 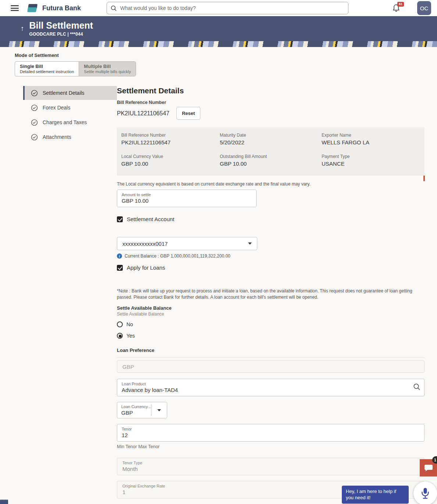 I want to click on loan-currency-select: Loan Currency... GBP, so click(x=142, y=410).